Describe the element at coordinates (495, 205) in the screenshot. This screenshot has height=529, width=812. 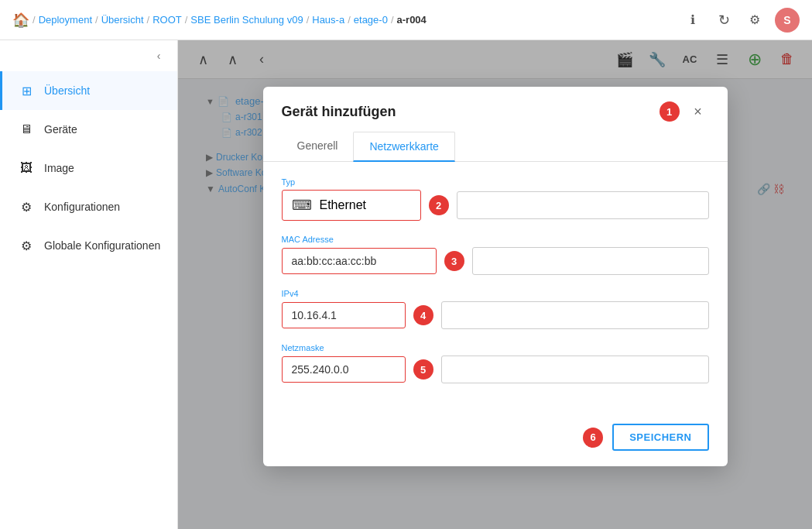
I see `input-row-typ: ⌨ Ethernet 2` at that location.